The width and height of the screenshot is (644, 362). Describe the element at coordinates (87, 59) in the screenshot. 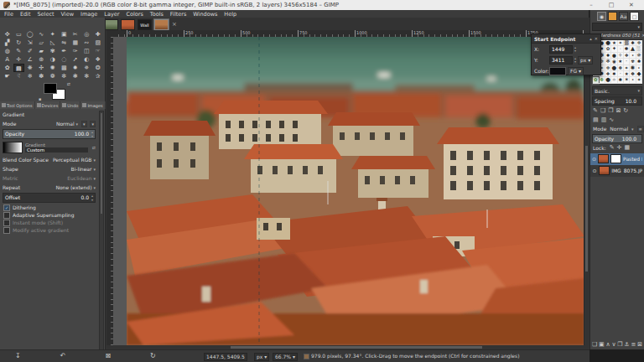

I see `heal-tool: ◐` at that location.